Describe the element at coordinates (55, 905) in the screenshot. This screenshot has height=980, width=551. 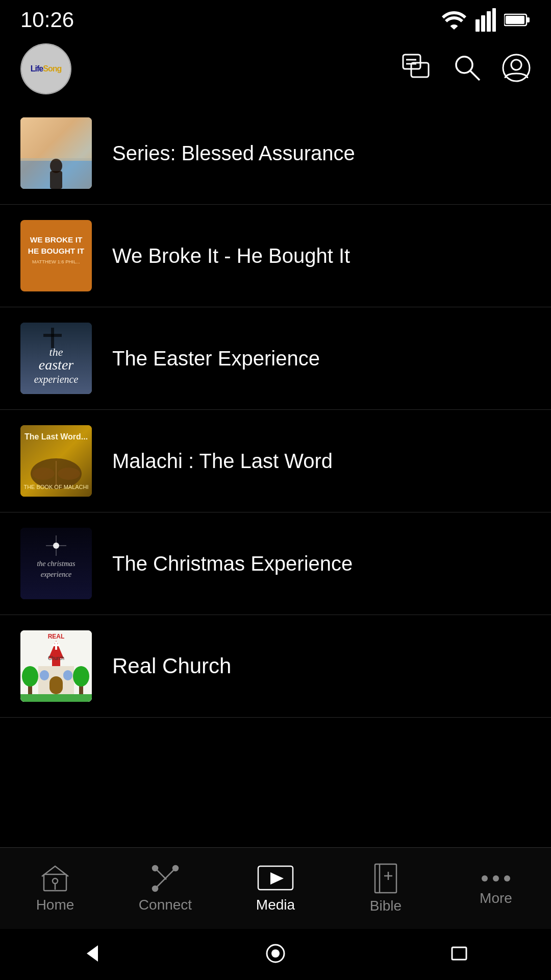
I see `nav-label-home: Home` at that location.